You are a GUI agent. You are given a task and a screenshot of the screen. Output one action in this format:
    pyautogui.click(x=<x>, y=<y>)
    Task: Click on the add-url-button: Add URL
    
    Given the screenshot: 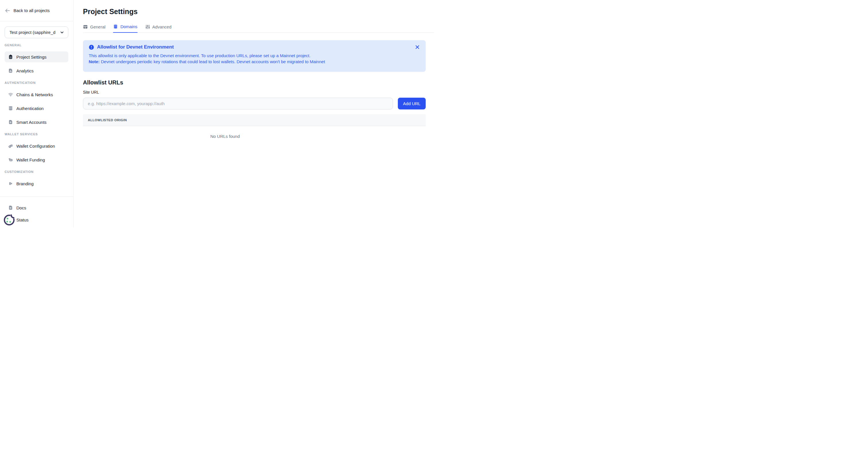 What is the action you would take?
    pyautogui.click(x=412, y=104)
    